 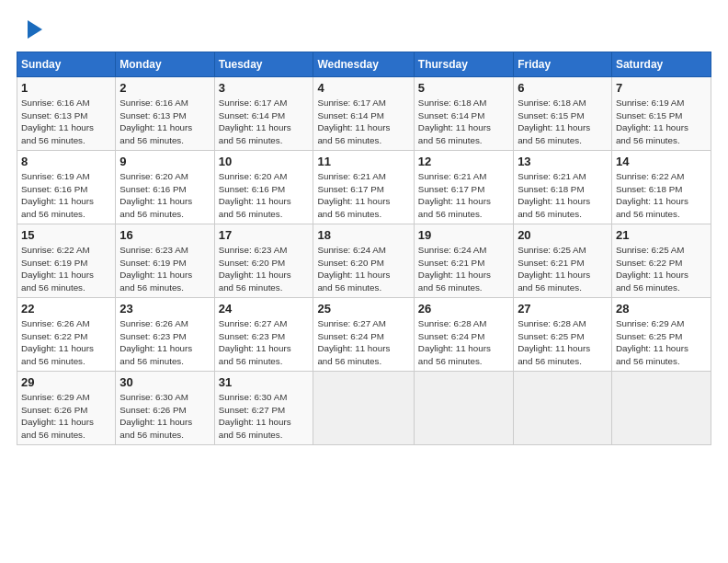 I want to click on day-number: 30, so click(x=165, y=383).